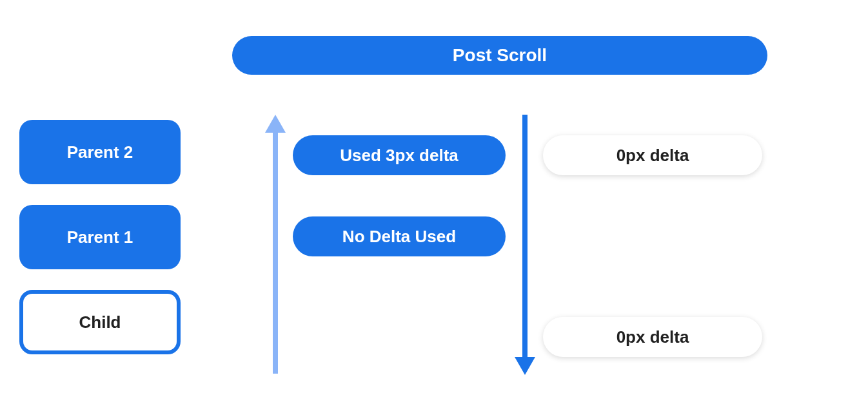 This screenshot has width=868, height=402. Describe the element at coordinates (653, 156) in the screenshot. I see `delta-0-top-label: 0px delta` at that location.